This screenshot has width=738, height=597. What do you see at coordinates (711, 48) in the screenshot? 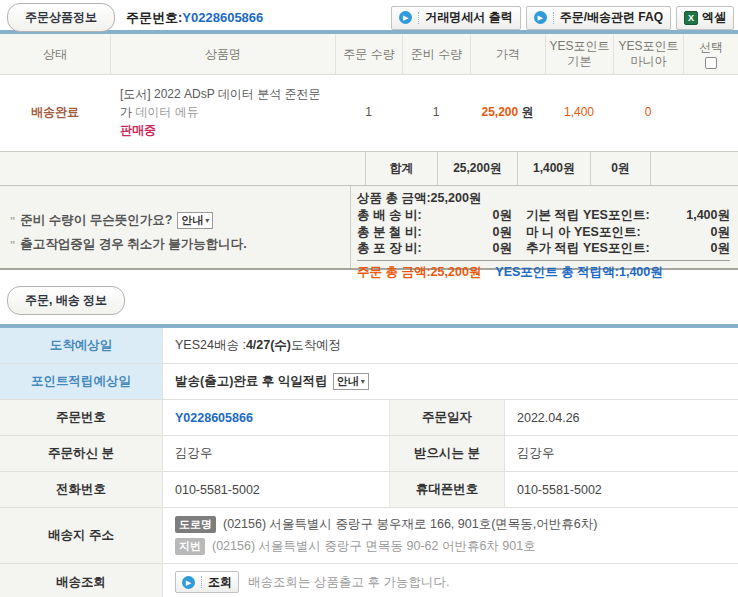
I see `select-label: 선택` at bounding box center [711, 48].